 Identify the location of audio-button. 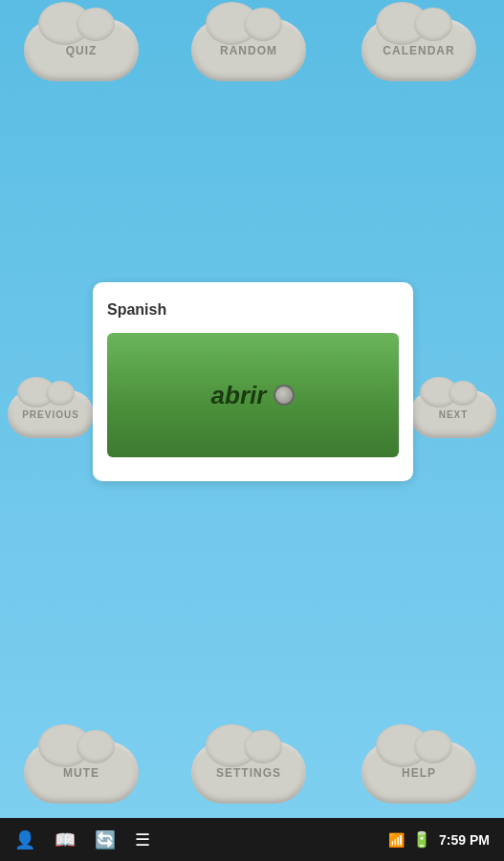
(284, 395).